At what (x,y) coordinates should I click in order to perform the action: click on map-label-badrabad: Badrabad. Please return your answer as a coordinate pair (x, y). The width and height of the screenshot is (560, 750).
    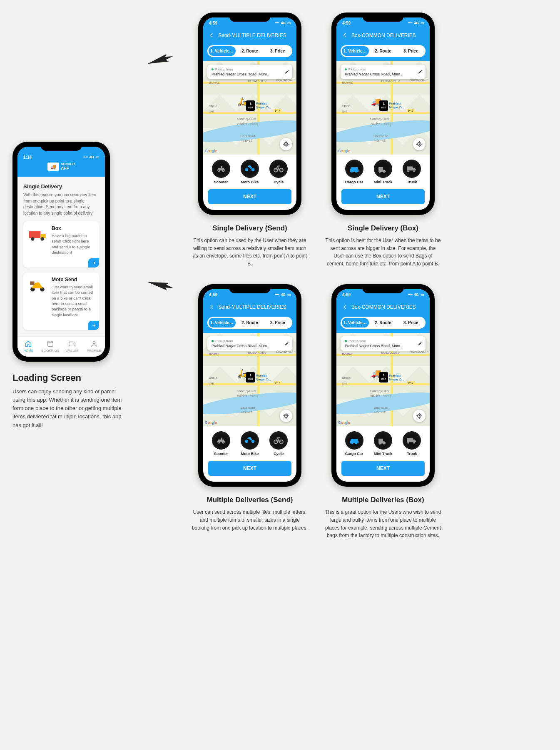
    Looking at the image, I should click on (248, 136).